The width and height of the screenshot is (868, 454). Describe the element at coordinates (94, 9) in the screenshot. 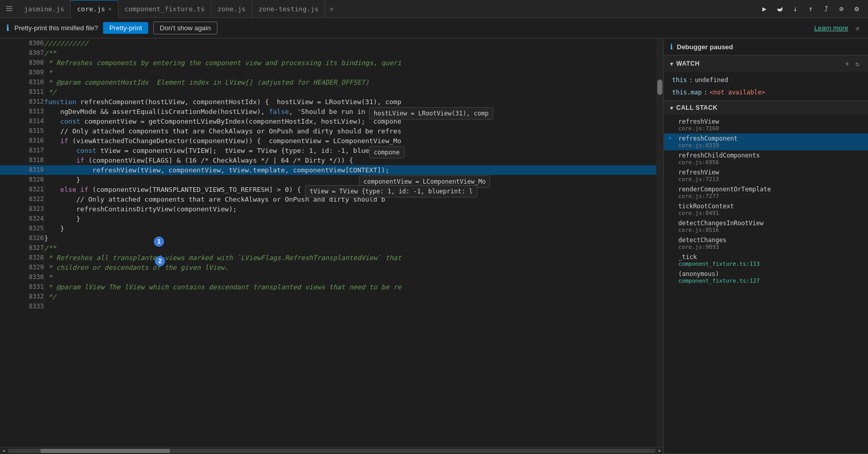

I see `tab-core: core.js ✕` at that location.